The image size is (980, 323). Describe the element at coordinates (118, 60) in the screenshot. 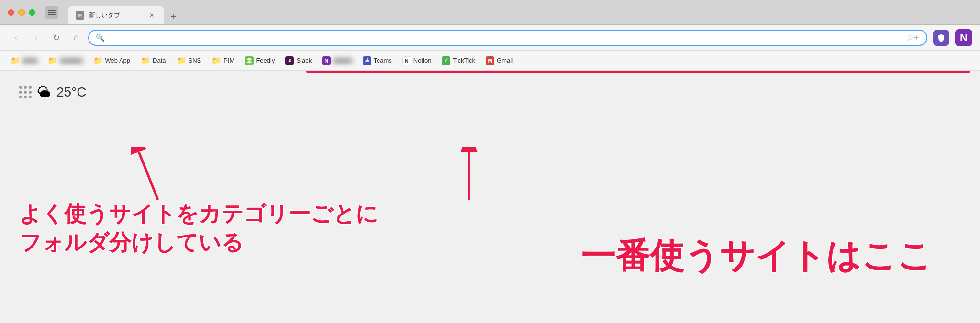

I see `bookmark-label-webapp: Web App` at that location.